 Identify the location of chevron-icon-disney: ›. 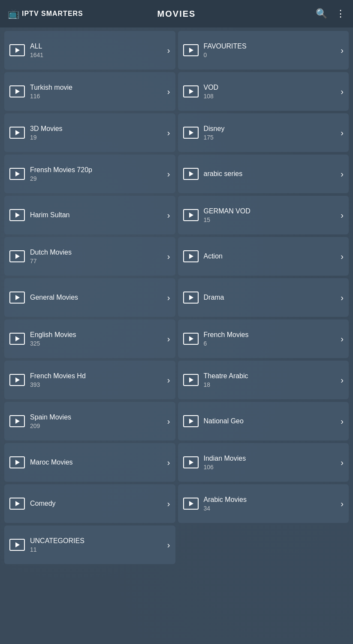
(342, 133).